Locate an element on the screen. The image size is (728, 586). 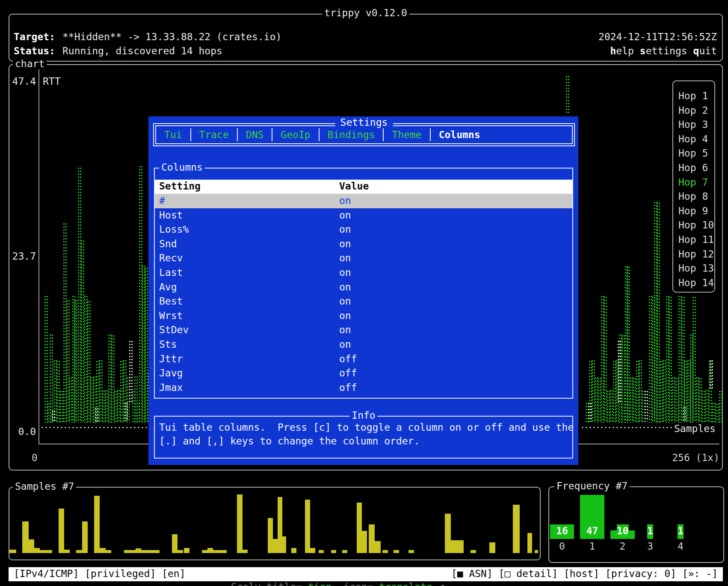
settings-row-loss: Loss%on is located at coordinates (364, 230).